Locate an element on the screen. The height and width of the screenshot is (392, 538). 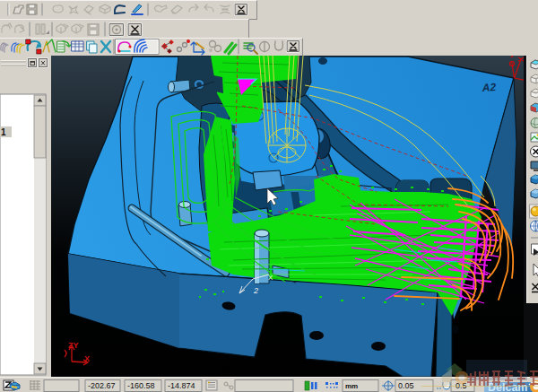
svg-text: -14.874 is located at coordinates (181, 386).